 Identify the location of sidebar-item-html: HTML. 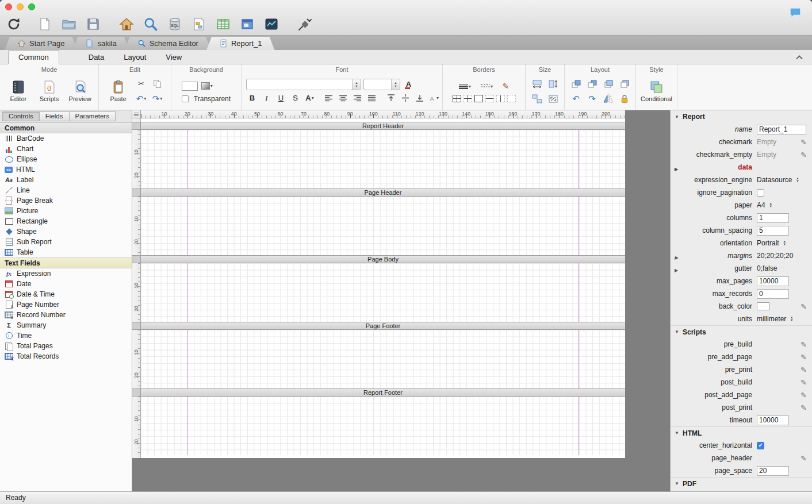
(66, 170).